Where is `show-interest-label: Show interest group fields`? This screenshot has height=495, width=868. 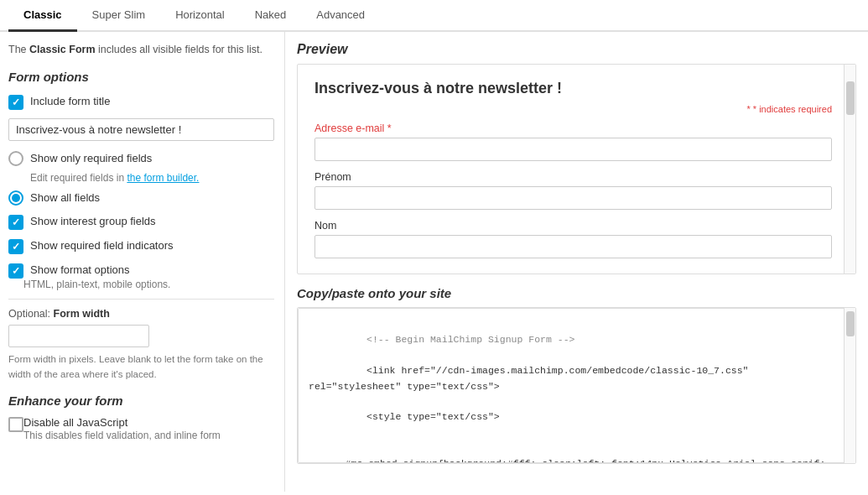 show-interest-label: Show interest group fields is located at coordinates (93, 221).